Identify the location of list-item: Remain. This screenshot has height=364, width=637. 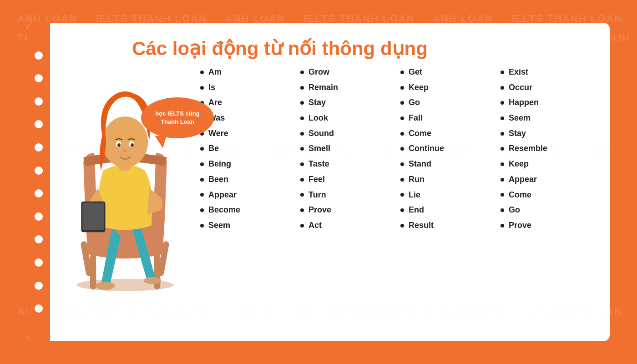
(346, 88).